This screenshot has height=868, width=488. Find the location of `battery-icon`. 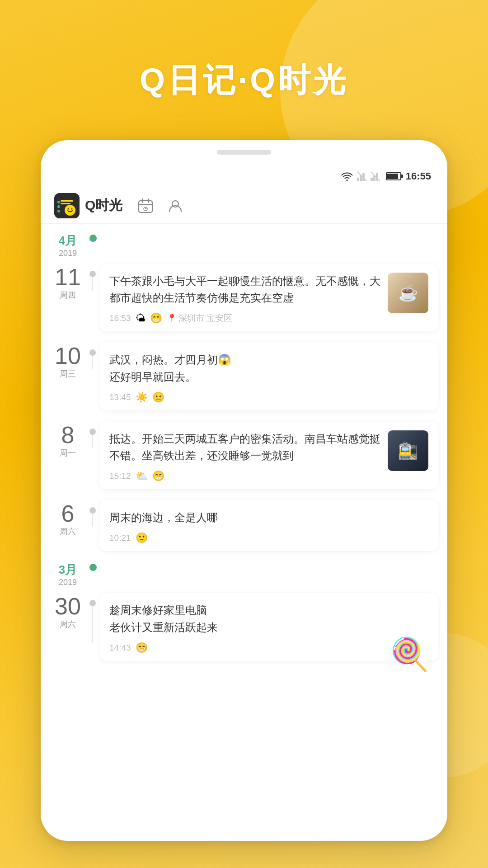

battery-icon is located at coordinates (394, 176).